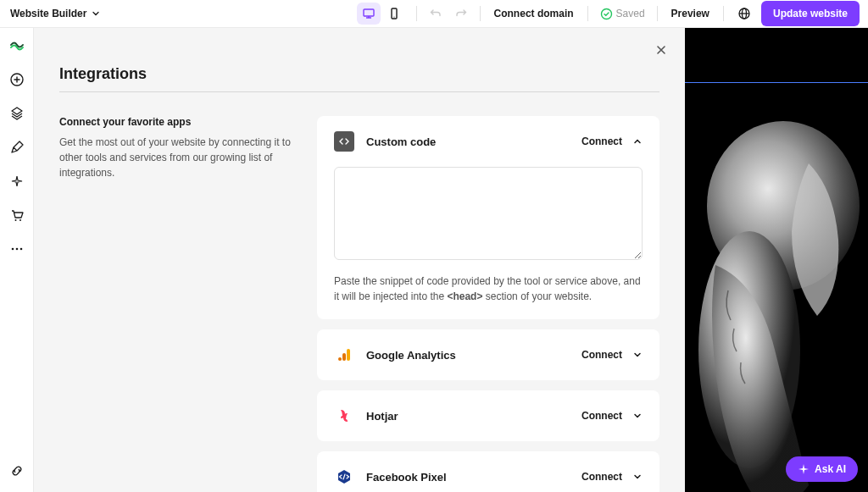 This screenshot has height=492, width=868. Describe the element at coordinates (488, 141) in the screenshot. I see `card-header: Custom code Connect` at that location.